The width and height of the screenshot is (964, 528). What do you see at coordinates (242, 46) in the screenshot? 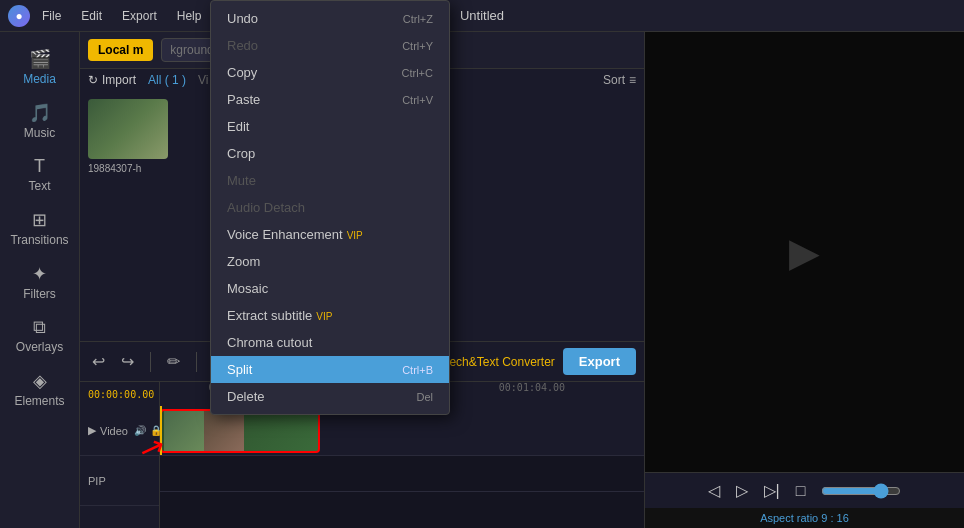
I see `ctx-item-label: Redo` at bounding box center [242, 46].